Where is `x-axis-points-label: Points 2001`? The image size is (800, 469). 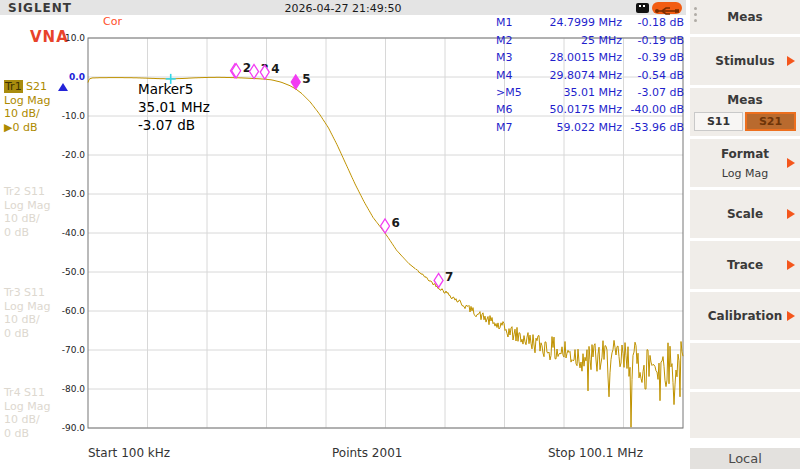
x-axis-points-label: Points 2001 is located at coordinates (367, 453).